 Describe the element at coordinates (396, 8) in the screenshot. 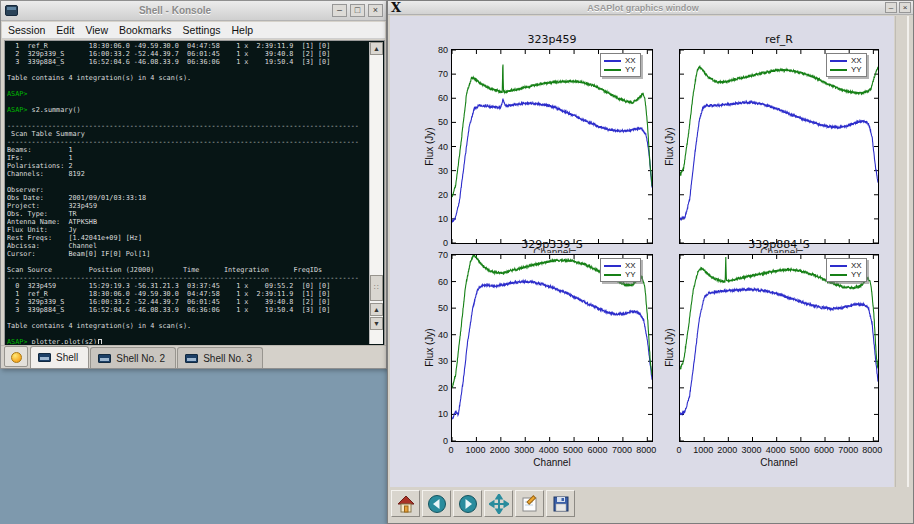

I see `x11-app-icon: X` at that location.